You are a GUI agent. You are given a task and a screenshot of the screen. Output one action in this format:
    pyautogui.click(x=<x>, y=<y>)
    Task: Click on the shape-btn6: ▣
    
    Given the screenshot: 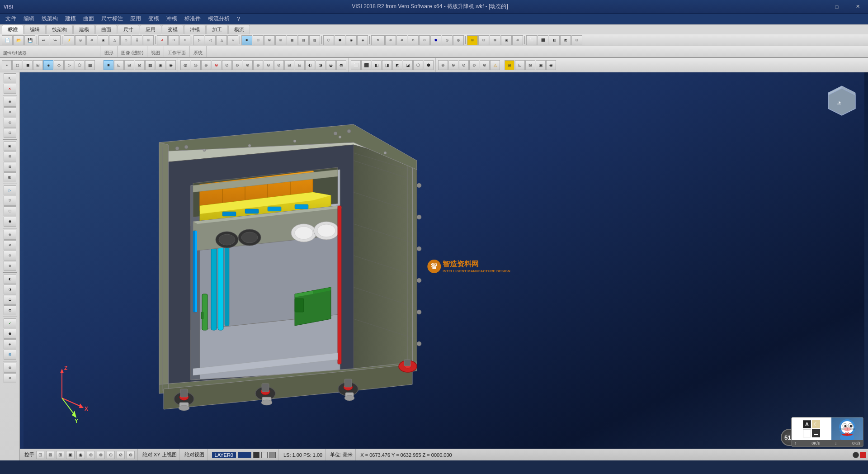 What is the action you would take?
    pyautogui.click(x=160, y=65)
    